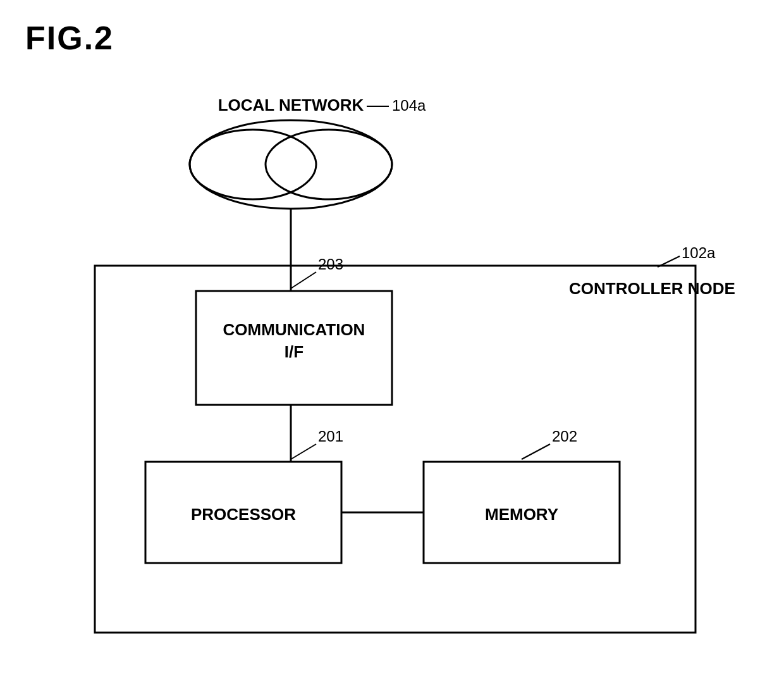 This screenshot has height=687, width=784. What do you see at coordinates (652, 288) in the screenshot?
I see `controller-node-label: CONTROLLER NODE` at bounding box center [652, 288].